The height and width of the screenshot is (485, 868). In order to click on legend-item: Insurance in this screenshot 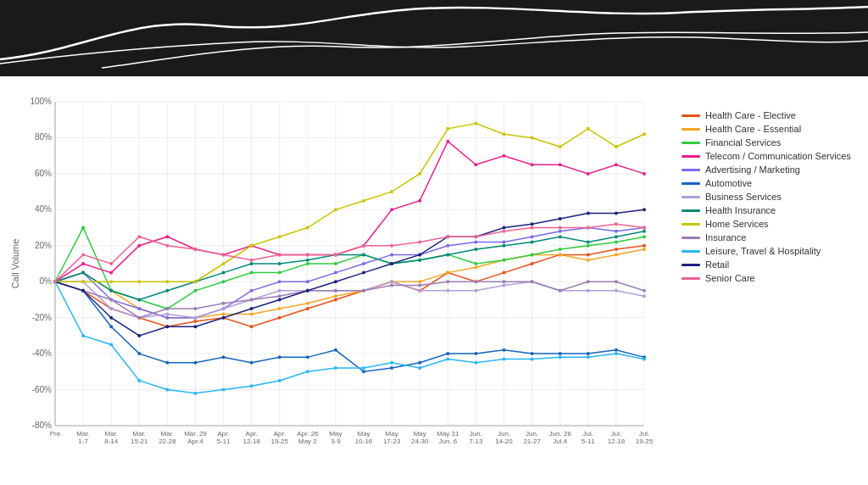, I will do `click(771, 237)`.